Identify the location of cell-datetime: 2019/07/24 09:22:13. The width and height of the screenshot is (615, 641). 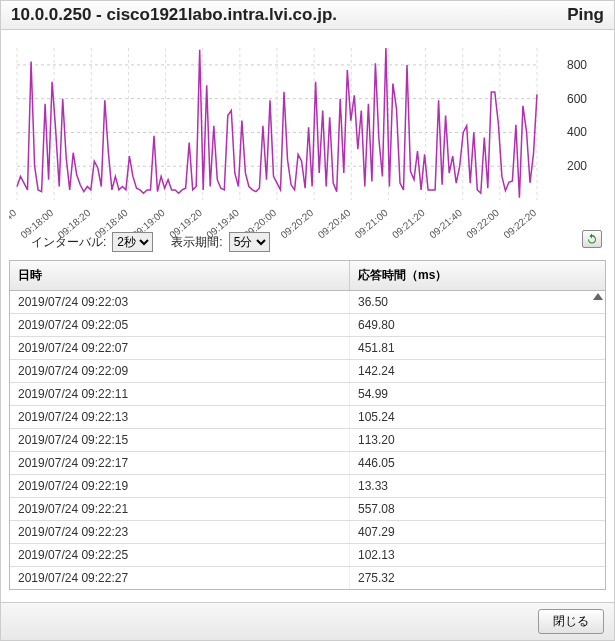
(180, 417).